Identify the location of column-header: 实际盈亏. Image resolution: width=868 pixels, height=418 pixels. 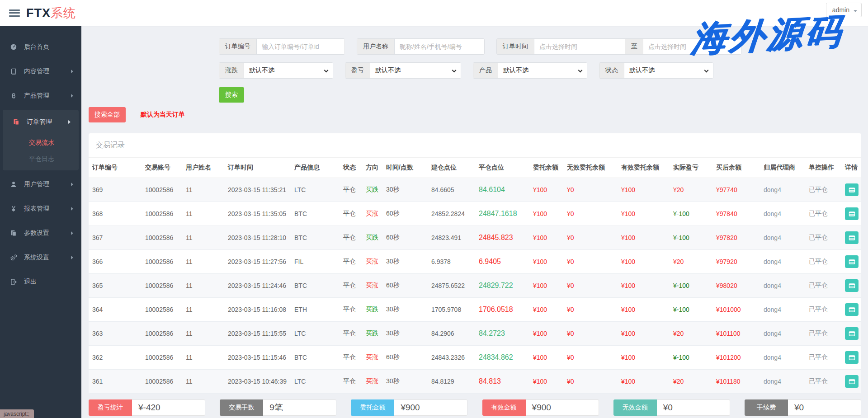
(691, 168).